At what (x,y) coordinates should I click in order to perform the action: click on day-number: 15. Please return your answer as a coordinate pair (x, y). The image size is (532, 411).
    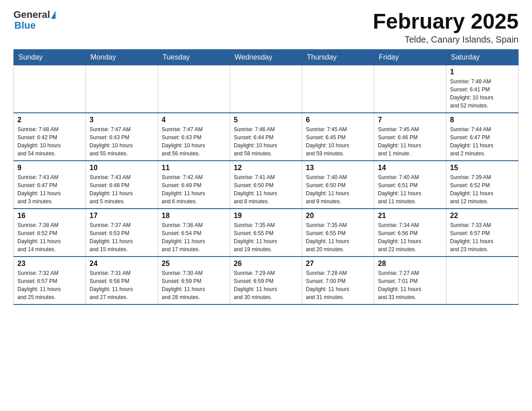
    Looking at the image, I should click on (482, 168).